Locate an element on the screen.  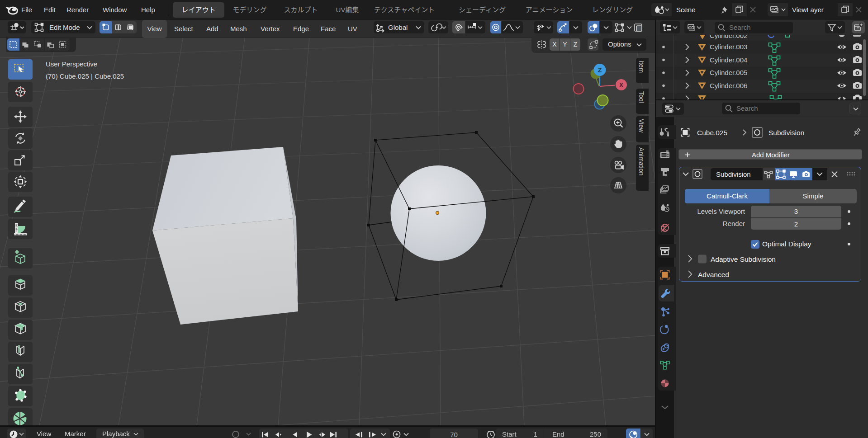
svg-text: Global is located at coordinates (398, 27).